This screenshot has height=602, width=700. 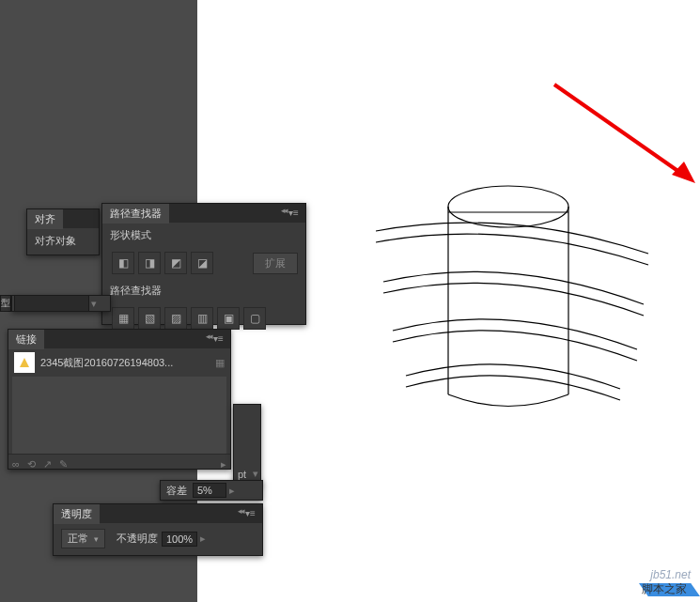 I want to click on tolerance-panel: 容差 5% ▸, so click(x=211, y=490).